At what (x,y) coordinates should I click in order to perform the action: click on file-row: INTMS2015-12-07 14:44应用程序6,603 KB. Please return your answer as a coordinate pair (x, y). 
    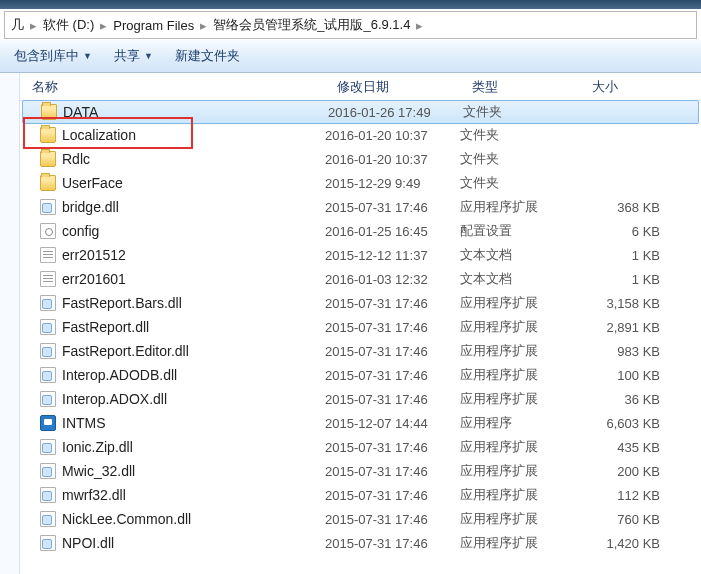
    Looking at the image, I should click on (360, 423).